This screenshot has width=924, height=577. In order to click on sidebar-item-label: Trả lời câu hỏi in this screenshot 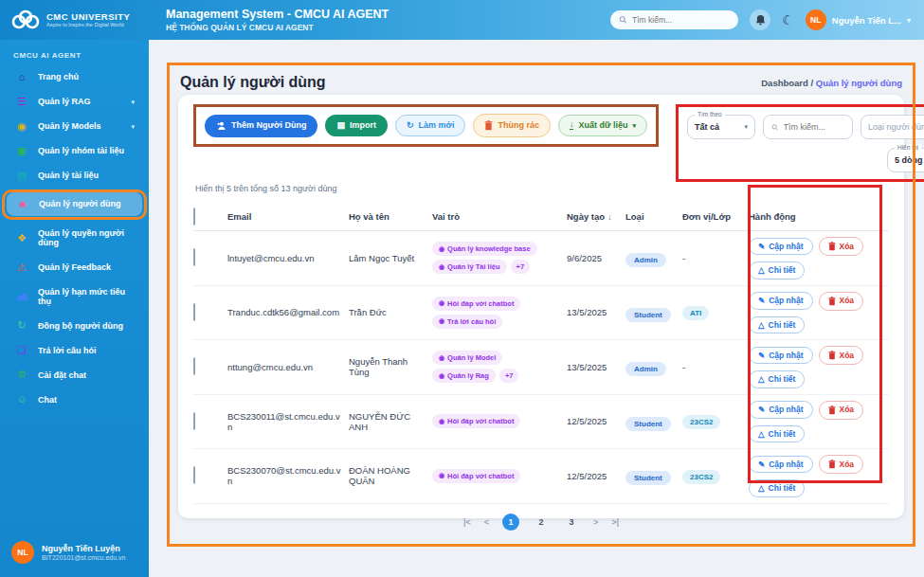, I will do `click(66, 351)`.